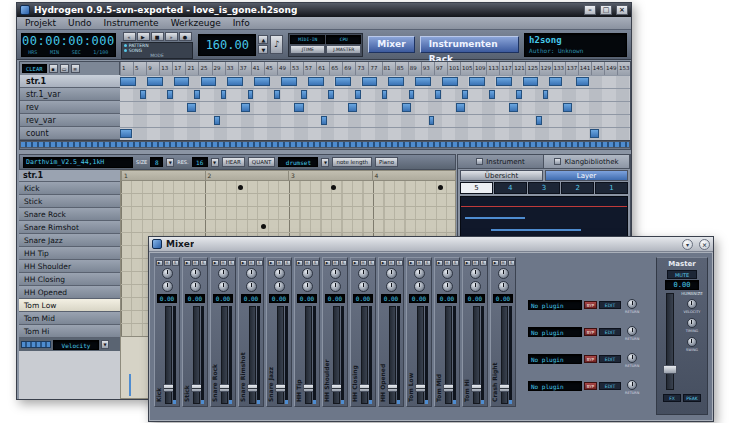 The image size is (752, 423). Describe the element at coordinates (622, 10) in the screenshot. I see `close-button: ×` at that location.